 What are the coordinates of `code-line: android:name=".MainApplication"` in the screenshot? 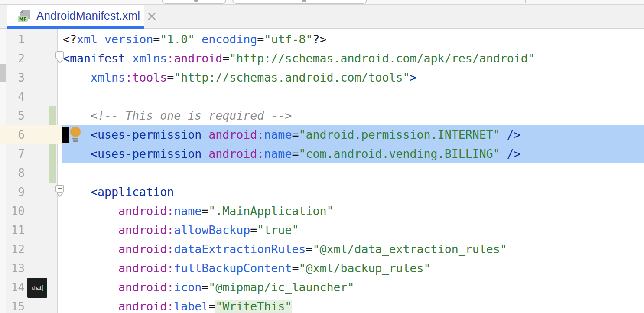 It's located at (351, 211).